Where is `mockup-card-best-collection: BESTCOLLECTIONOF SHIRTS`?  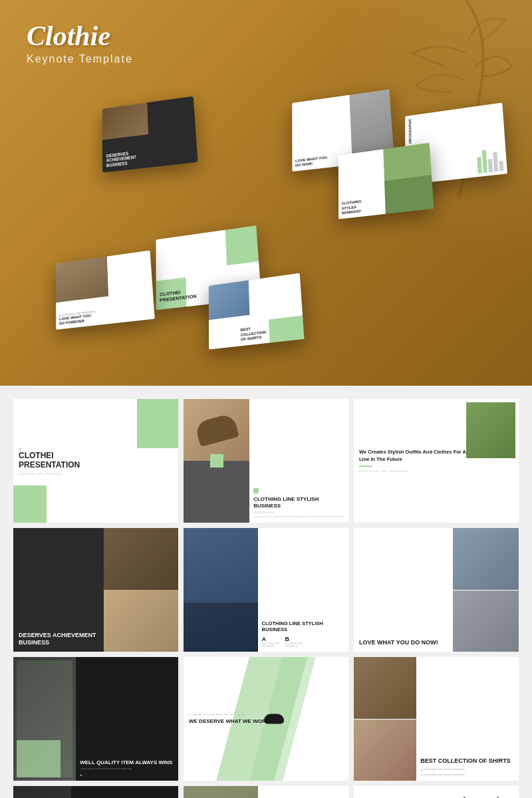
mockup-card-best-collection: BESTCOLLECTIONOF SHIRTS is located at coordinates (257, 311).